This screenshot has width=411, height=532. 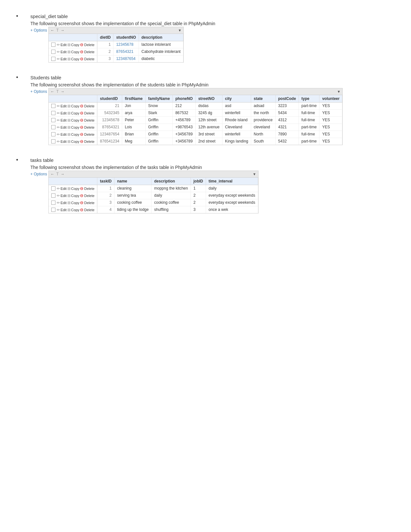 I want to click on col-header-taskid: taskID, so click(x=106, y=181).